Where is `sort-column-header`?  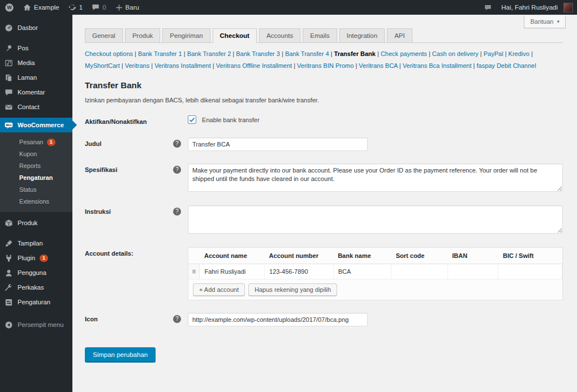 sort-column-header is located at coordinates (194, 256).